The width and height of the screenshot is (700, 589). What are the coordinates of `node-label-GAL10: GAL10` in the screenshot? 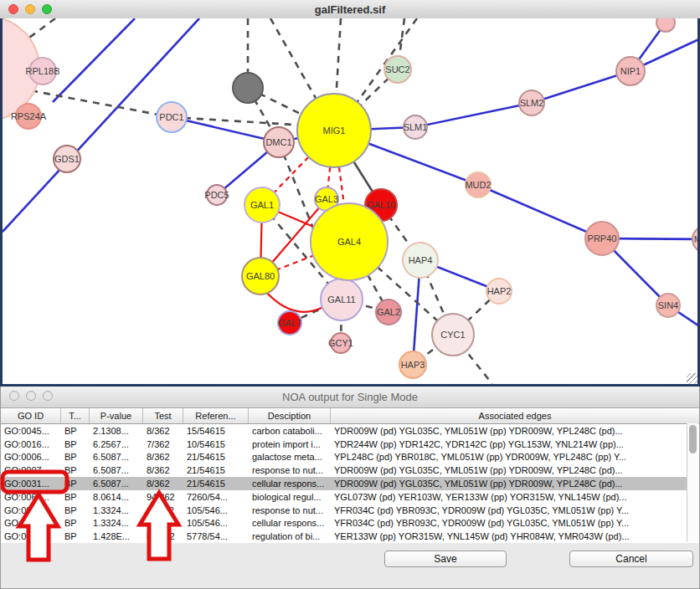 It's located at (381, 205).